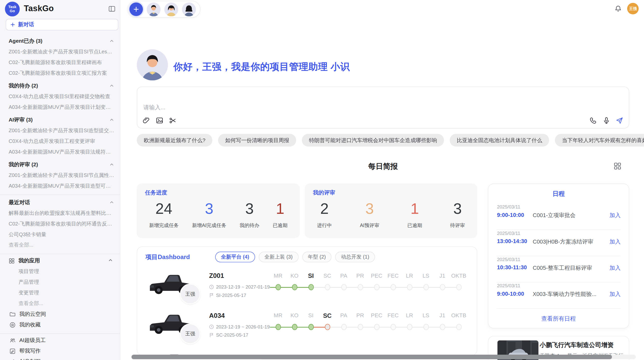 This screenshot has height=360, width=644. Describe the element at coordinates (60, 303) in the screenshot. I see `apps-view-all: 查看全部...` at that location.